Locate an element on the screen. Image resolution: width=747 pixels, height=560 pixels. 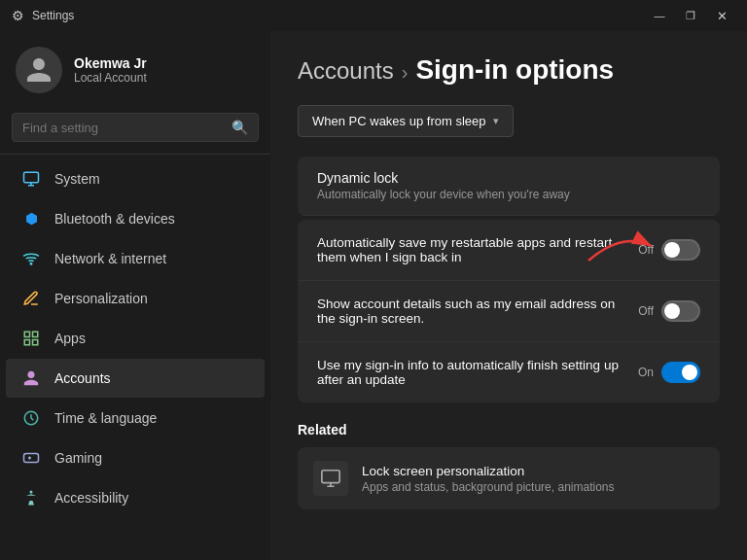
network-icon is located at coordinates (31, 259).